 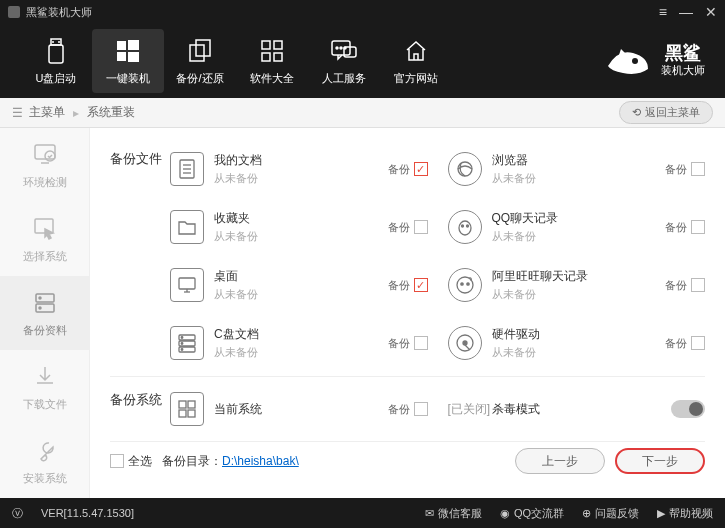 I want to click on monitor-check-icon, so click(x=45, y=155).